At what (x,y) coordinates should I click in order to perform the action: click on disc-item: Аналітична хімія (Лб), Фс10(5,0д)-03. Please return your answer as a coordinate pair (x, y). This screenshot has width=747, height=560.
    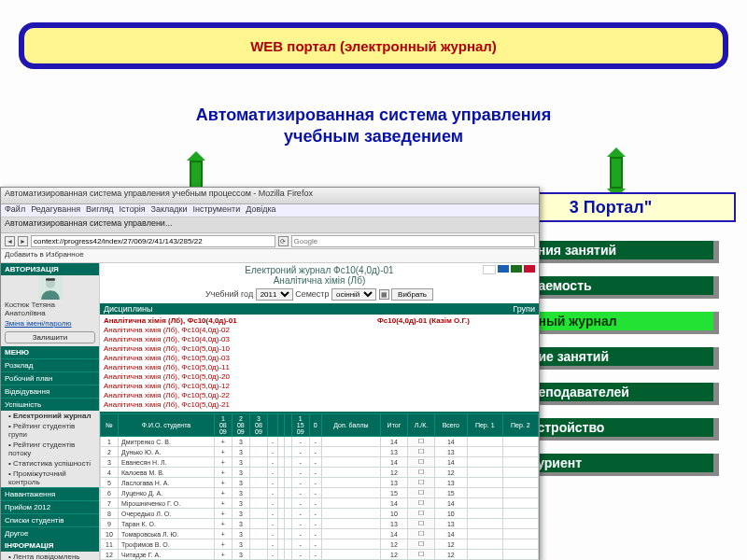
    Looking at the image, I should click on (237, 358).